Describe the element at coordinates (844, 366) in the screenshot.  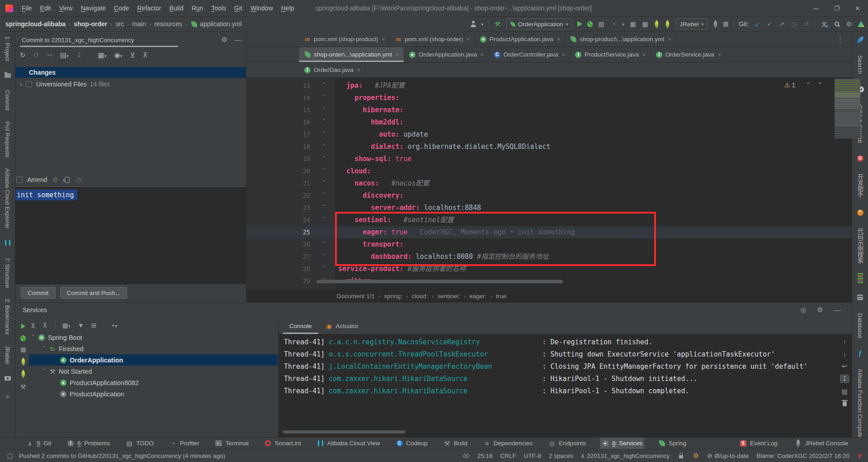
I see `soft-wrap-icon: ↩` at that location.